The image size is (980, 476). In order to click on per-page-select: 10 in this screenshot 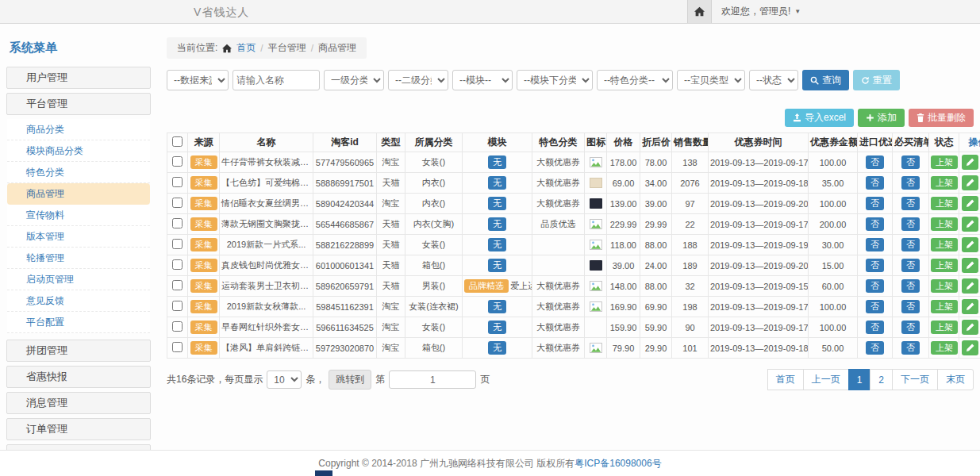, I will do `click(284, 379)`.